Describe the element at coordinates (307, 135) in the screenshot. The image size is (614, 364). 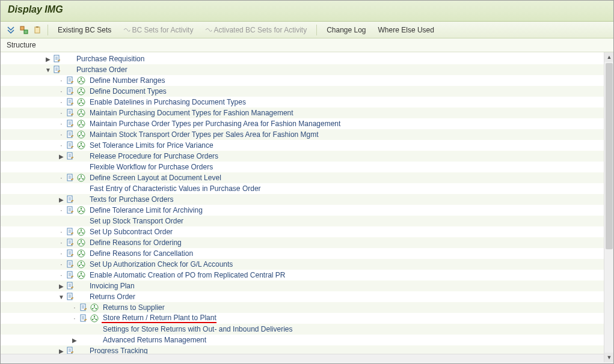
I see `tree-row: ·Maintain Stock Transport Order Types pe…` at that location.